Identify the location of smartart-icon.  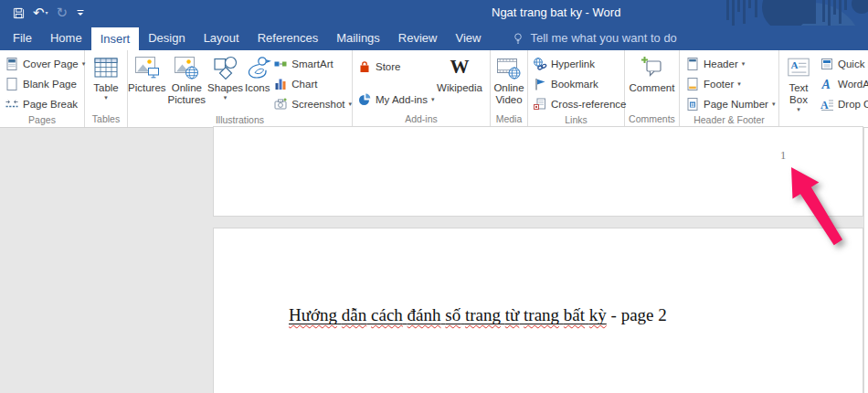
(281, 64).